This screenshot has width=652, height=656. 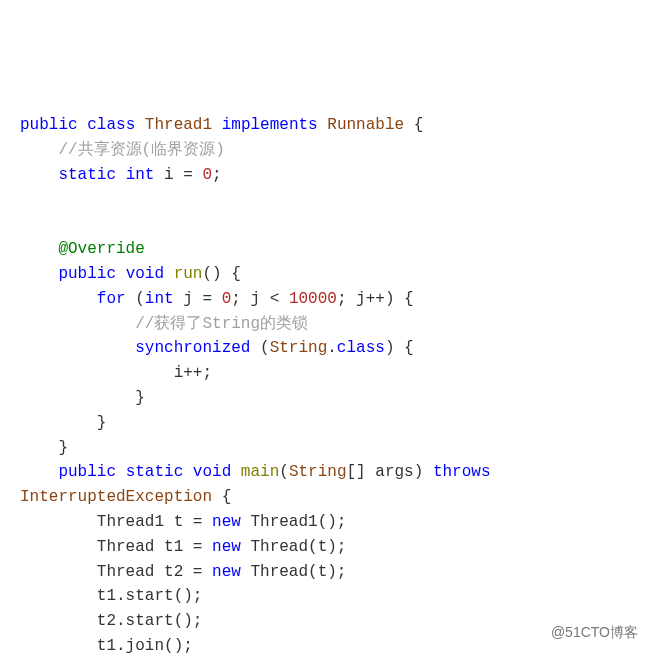 I want to click on interface-name: Runnable, so click(x=366, y=125).